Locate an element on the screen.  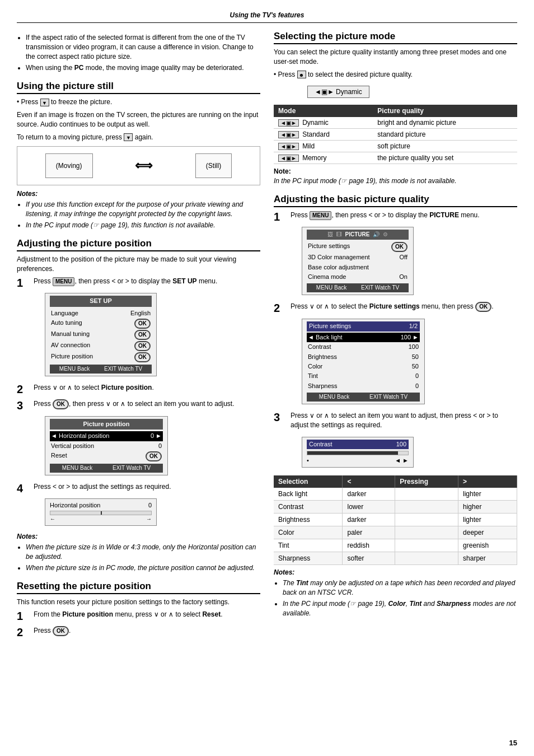
reset-position-title: Resetting the picture position is located at coordinates (139, 587).